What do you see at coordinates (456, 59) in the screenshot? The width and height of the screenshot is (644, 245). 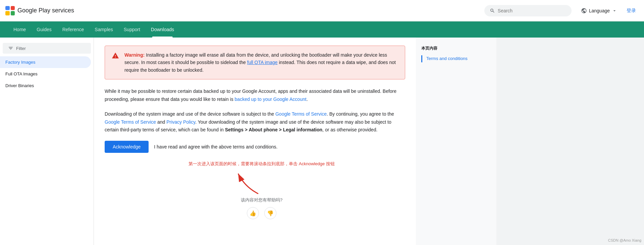 I see `toc-terms-link: Terms and conditions` at bounding box center [456, 59].